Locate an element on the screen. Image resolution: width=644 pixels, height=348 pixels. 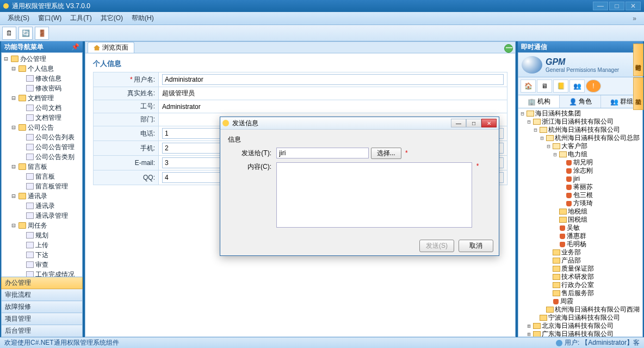
nav-tree: ⊟办公管理 ⊟个人信息 修改信息 修改密码 ⊟文档管理 公司文档 文档管理 is located at coordinates (42, 164).